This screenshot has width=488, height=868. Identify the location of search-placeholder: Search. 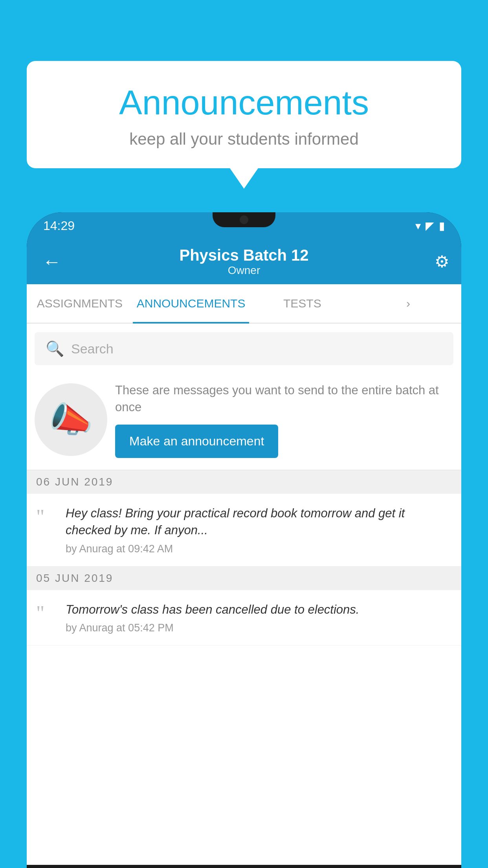
(92, 349).